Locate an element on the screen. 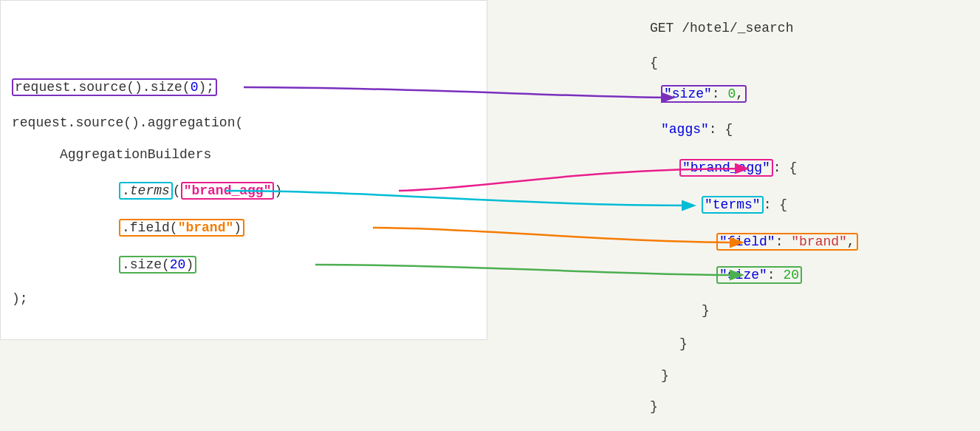 The image size is (980, 431). highlight-brand-agg-arg: "brand_agg" is located at coordinates (227, 191).